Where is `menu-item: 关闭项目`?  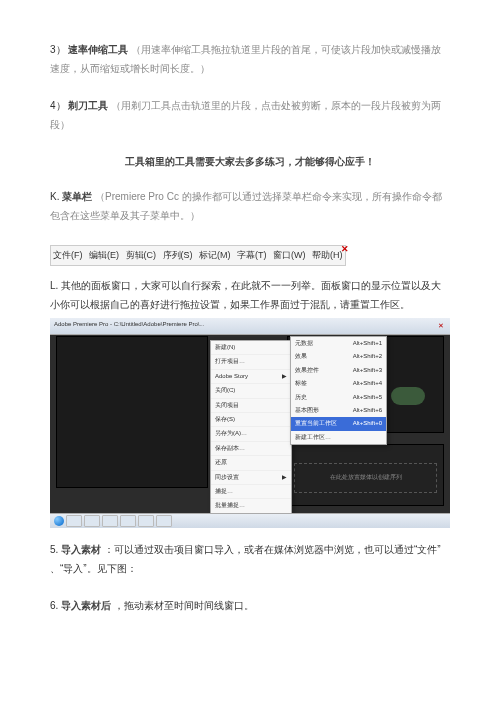
menu-item: 关闭项目 is located at coordinates (251, 406).